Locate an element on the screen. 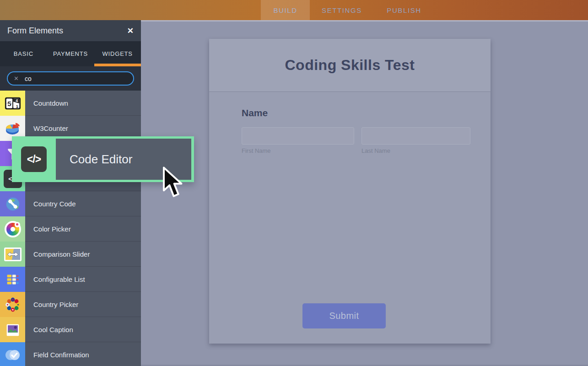  table-list-icon is located at coordinates (13, 279).